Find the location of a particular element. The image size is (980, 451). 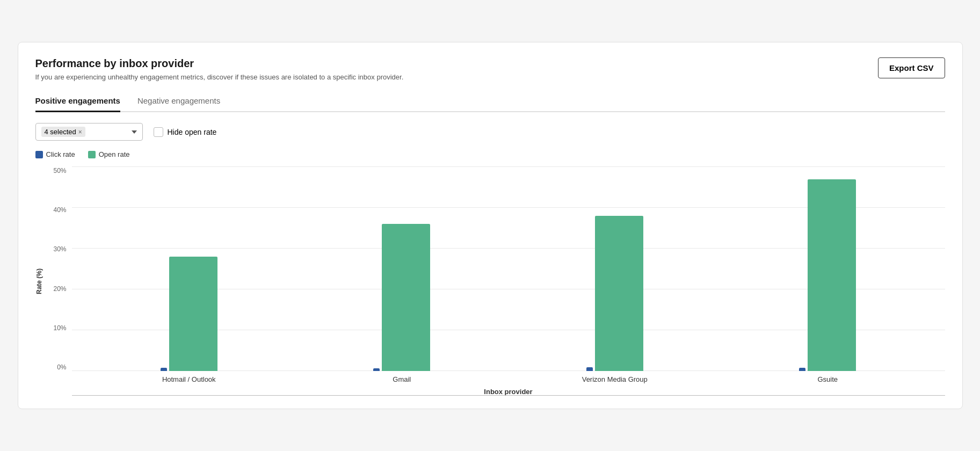

selected-badge: 4 selected × is located at coordinates (63, 132).